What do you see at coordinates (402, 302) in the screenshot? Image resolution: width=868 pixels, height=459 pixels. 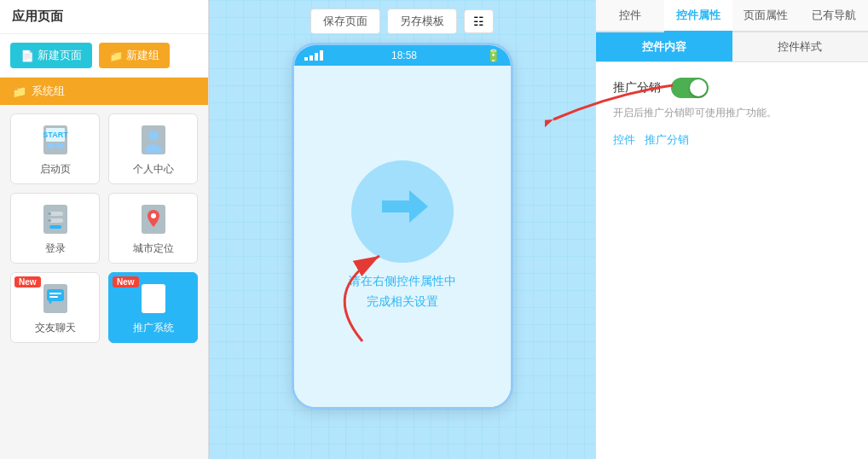 I see `phone-hint-line2: 完成相关设置` at bounding box center [402, 302].